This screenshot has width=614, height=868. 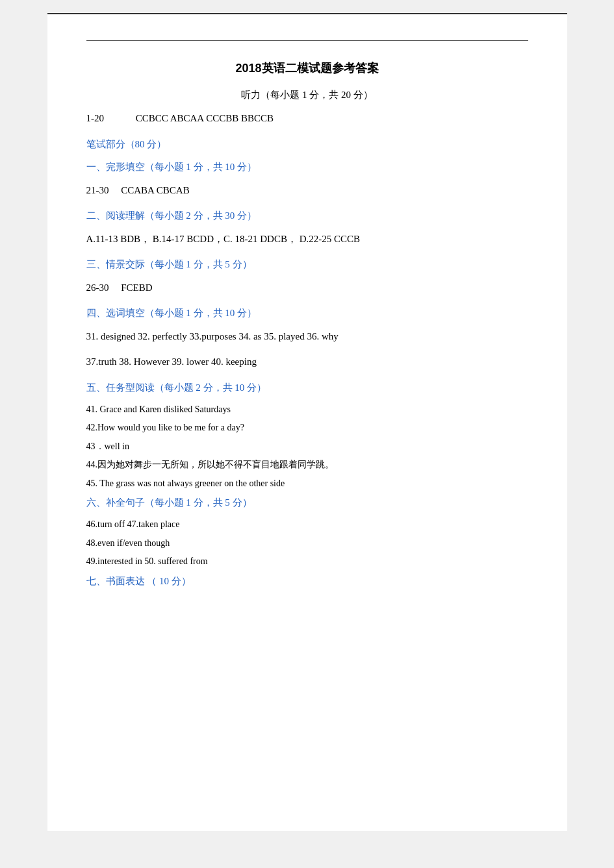 What do you see at coordinates (307, 314) in the screenshot?
I see `section4-label: 四、选词填空（每小题 1 分，共 10 分）` at bounding box center [307, 314].